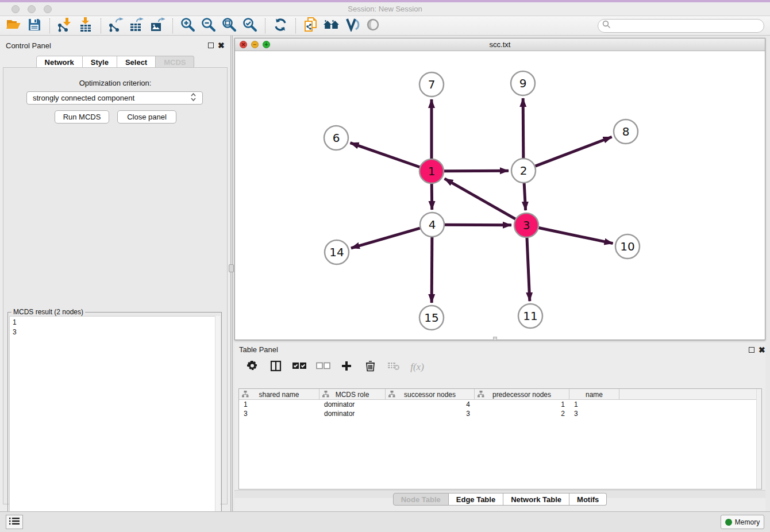 The image size is (770, 532). What do you see at coordinates (276, 367) in the screenshot?
I see `column-panel-button` at bounding box center [276, 367].